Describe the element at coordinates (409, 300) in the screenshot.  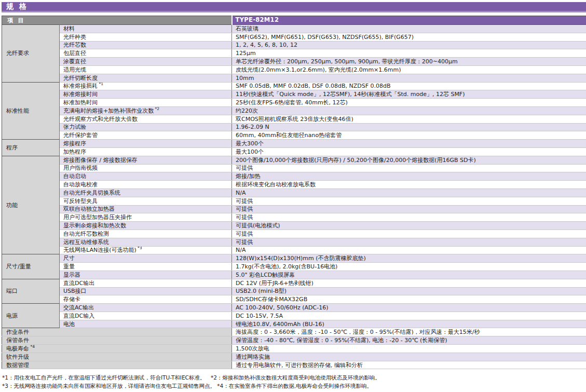
I see `spec-value: SD/SDHC存储卡MAX32GB` at that location.